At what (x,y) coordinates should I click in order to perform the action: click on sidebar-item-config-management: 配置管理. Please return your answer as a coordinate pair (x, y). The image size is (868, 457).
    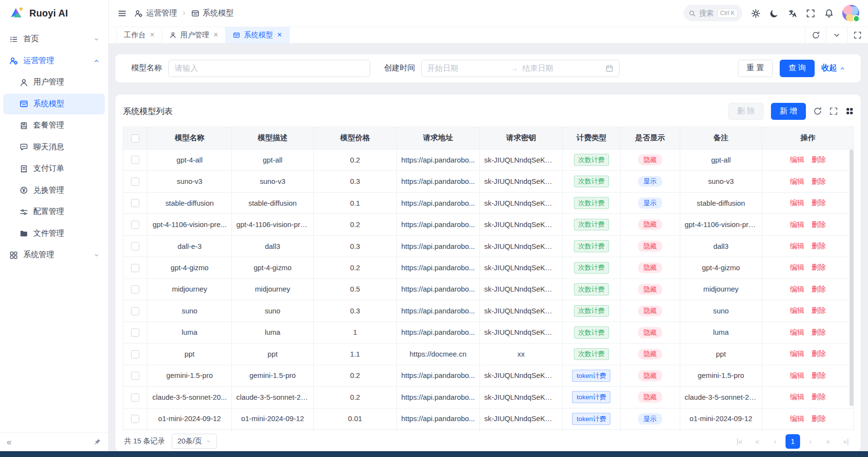
    Looking at the image, I should click on (54, 212).